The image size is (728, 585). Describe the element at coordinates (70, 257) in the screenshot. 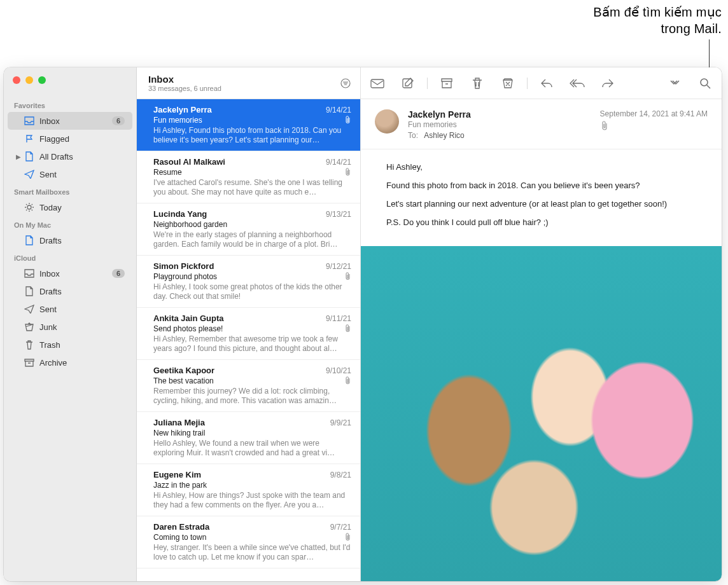

I see `section-icloud: iCloud` at that location.